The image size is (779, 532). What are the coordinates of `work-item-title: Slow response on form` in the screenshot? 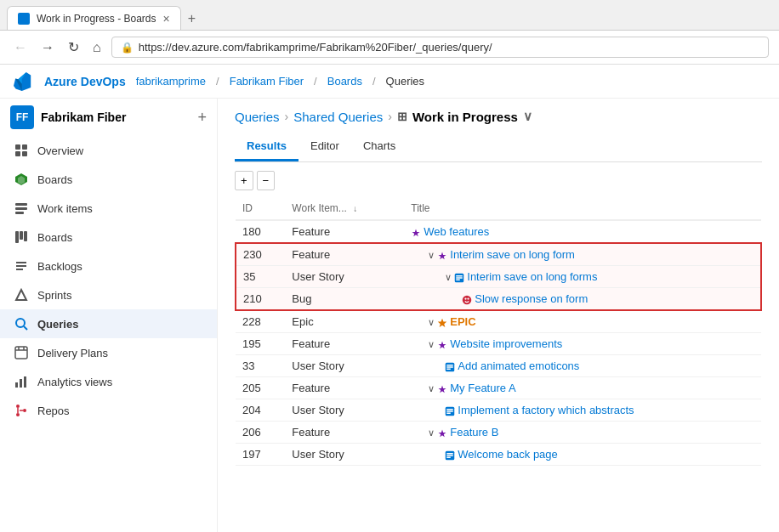 It's located at (531, 299).